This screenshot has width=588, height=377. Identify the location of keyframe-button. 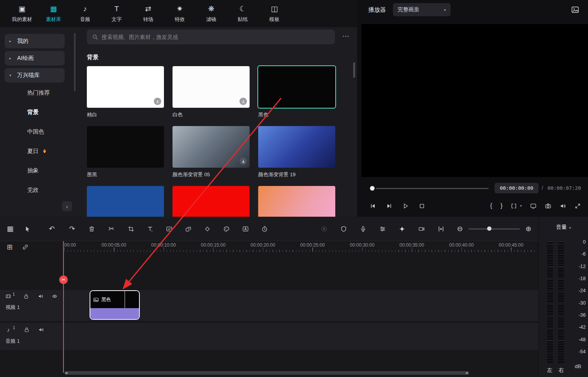
(207, 229).